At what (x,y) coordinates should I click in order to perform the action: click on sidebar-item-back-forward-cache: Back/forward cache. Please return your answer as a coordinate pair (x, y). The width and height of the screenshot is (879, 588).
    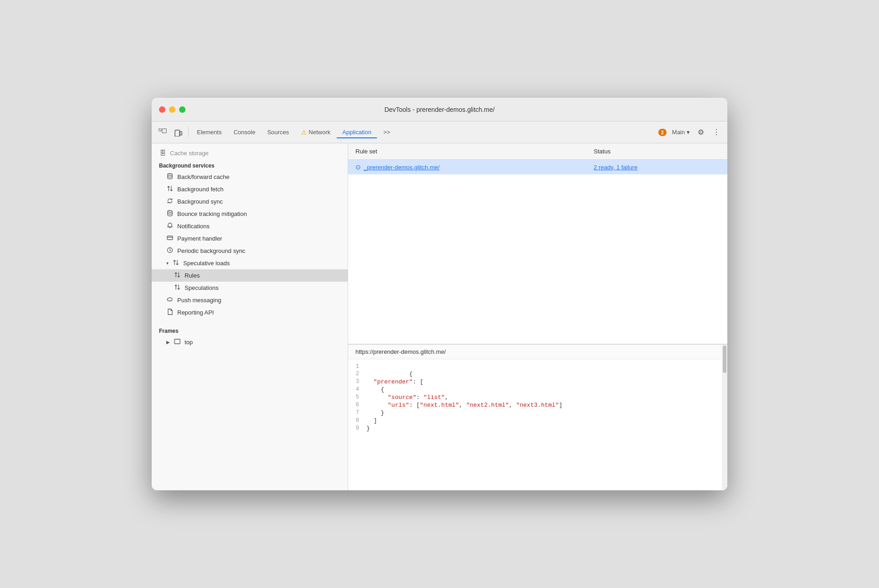
    Looking at the image, I should click on (249, 177).